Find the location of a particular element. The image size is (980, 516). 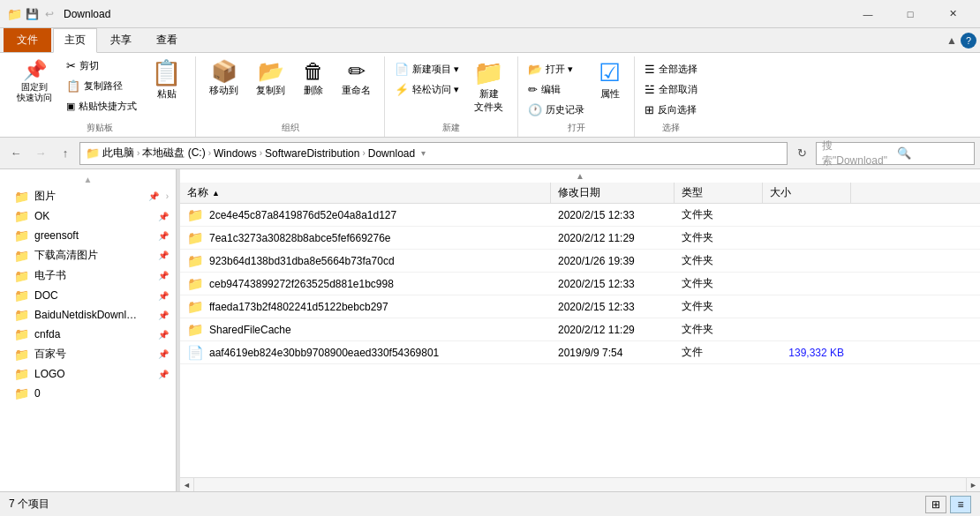

delete-button: 🗑 删除 is located at coordinates (313, 79).